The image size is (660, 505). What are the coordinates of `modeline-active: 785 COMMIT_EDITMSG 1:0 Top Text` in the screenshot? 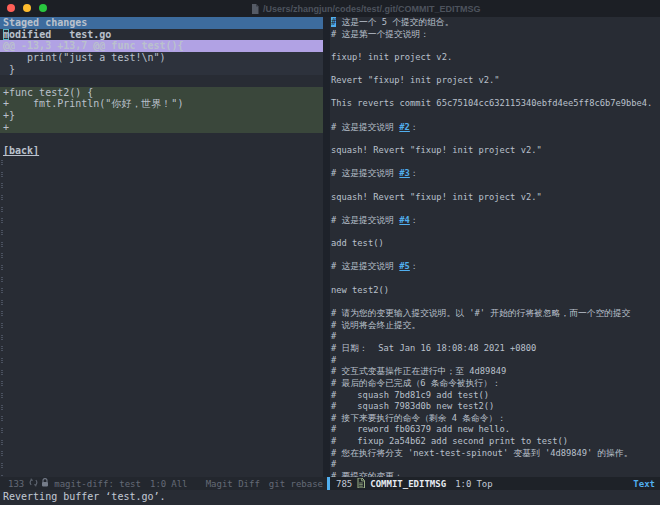 It's located at (494, 484).